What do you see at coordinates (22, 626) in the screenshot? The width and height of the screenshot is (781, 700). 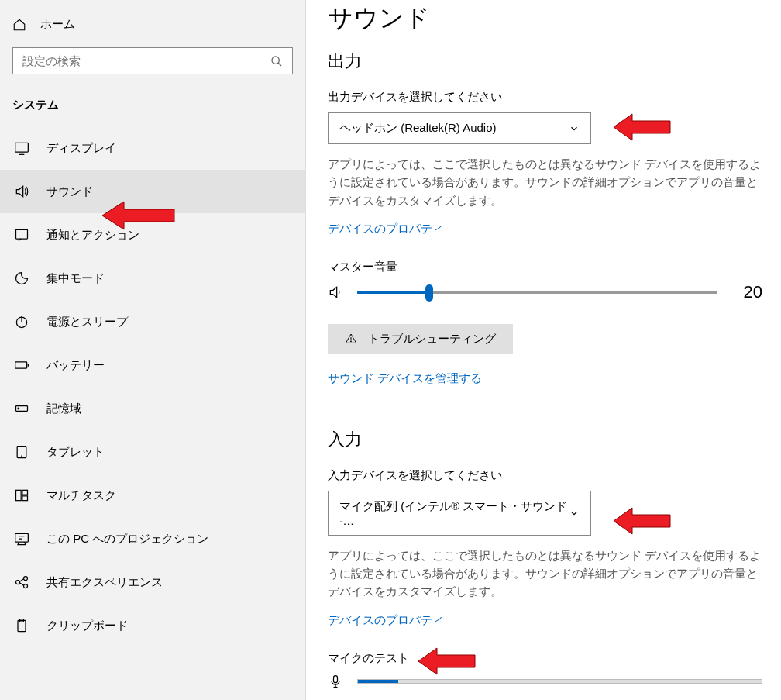 I see `clipboard-icon` at bounding box center [22, 626].